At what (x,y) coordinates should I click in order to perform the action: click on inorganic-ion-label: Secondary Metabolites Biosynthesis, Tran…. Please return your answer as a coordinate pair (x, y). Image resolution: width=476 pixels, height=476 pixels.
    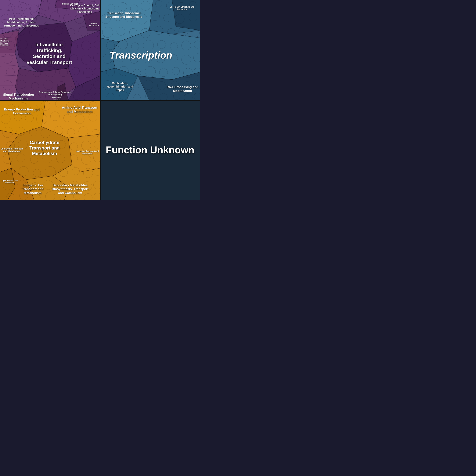
    Looking at the image, I should click on (70, 189).